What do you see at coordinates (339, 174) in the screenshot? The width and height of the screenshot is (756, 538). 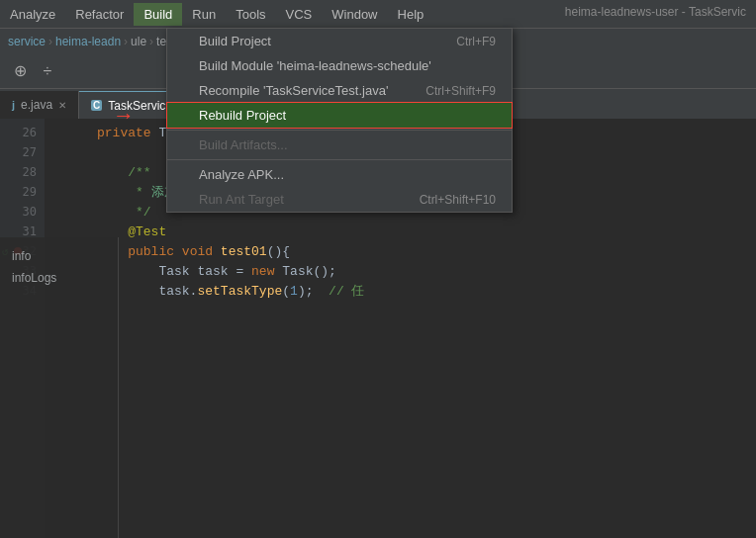 I see `menu-item-analyze-apk: Analyze APK...` at bounding box center [339, 174].